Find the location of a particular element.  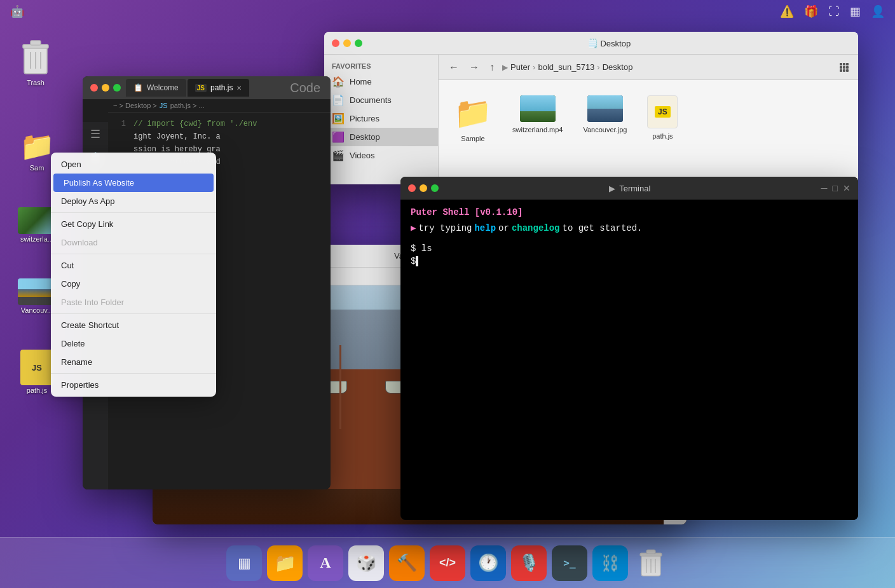

code-tab-welcome-label: Welcome is located at coordinates (163, 88).